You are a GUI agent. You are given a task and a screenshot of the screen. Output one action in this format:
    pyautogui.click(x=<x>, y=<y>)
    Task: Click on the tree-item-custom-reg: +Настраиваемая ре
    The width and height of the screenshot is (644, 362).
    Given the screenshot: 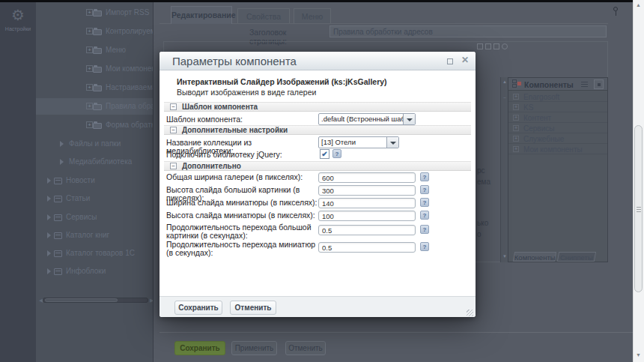 What is the action you would take?
    pyautogui.click(x=94, y=88)
    